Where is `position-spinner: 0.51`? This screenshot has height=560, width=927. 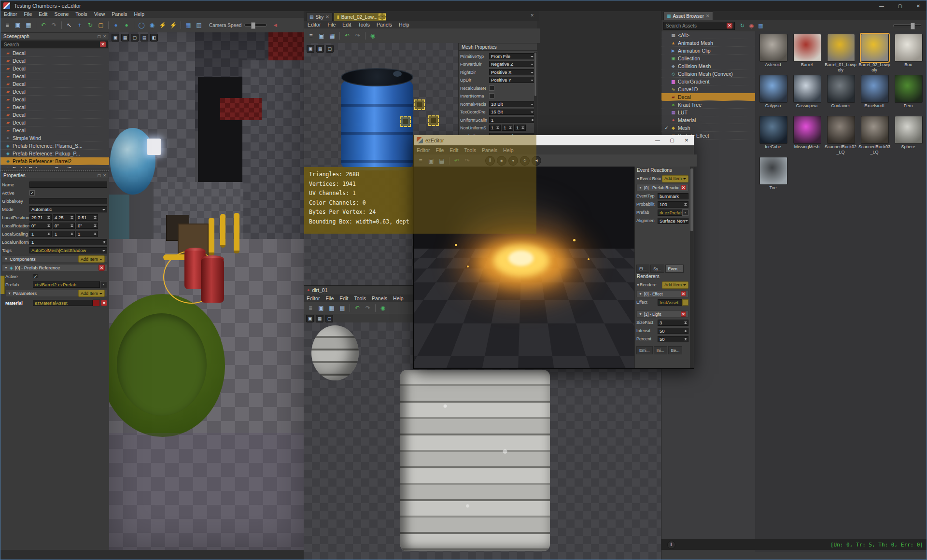
position-spinner: 0.51 is located at coordinates (87, 217).